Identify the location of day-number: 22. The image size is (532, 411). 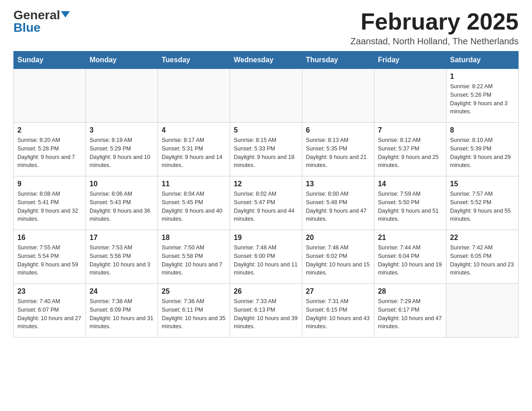
(482, 238).